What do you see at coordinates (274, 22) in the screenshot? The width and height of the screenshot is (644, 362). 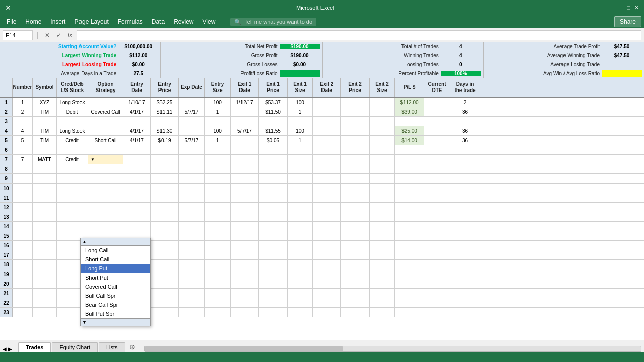 I see `ribbon-search: 🔍 Tell me what you want to do` at bounding box center [274, 22].